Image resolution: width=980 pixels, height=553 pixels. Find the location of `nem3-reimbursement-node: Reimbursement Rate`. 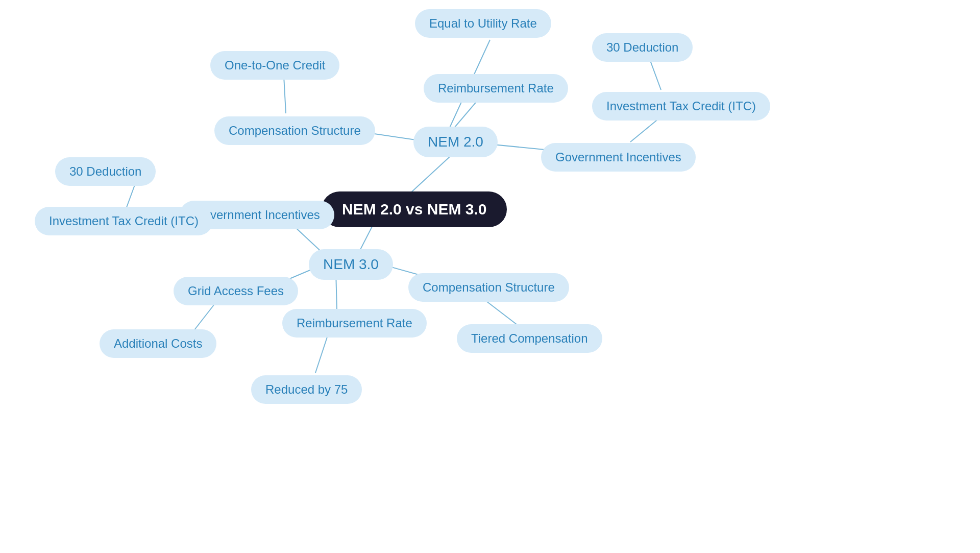

nem3-reimbursement-node: Reimbursement Rate is located at coordinates (354, 323).